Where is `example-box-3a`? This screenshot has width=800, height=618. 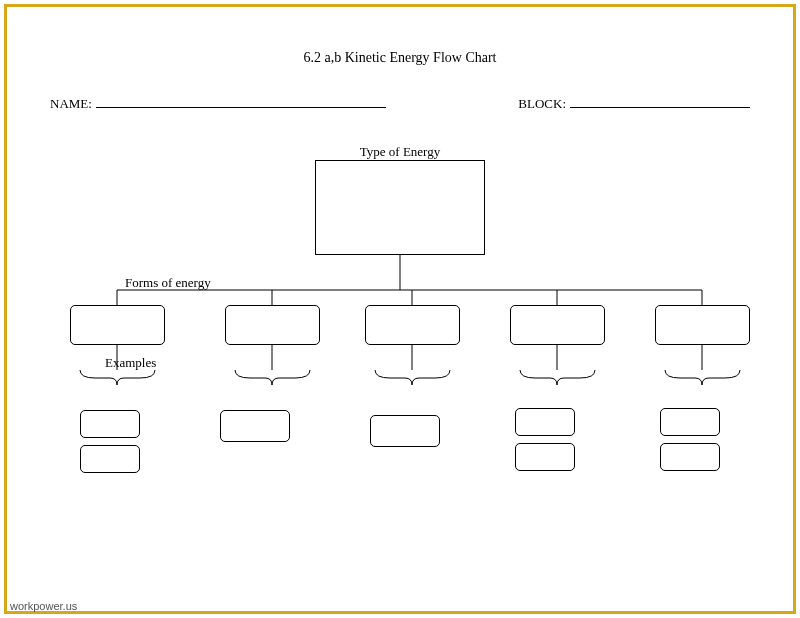
example-box-3a is located at coordinates (405, 431).